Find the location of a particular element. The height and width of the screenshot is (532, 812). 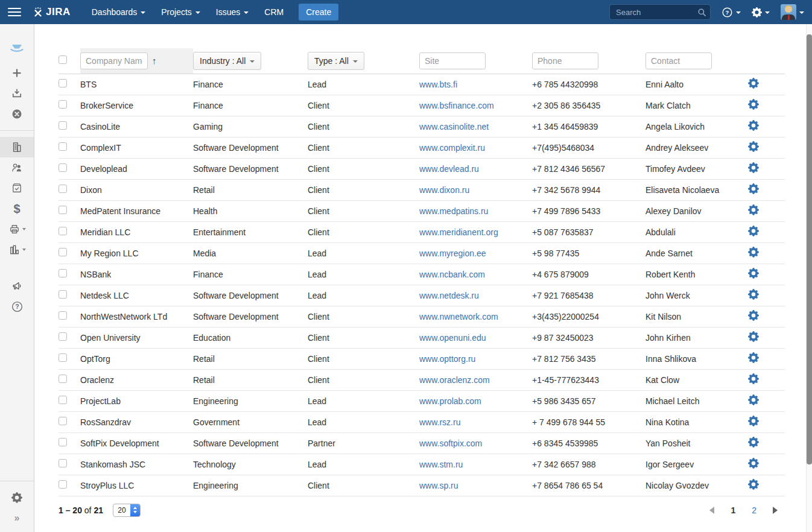

sidebar-item-reports is located at coordinates (17, 250).